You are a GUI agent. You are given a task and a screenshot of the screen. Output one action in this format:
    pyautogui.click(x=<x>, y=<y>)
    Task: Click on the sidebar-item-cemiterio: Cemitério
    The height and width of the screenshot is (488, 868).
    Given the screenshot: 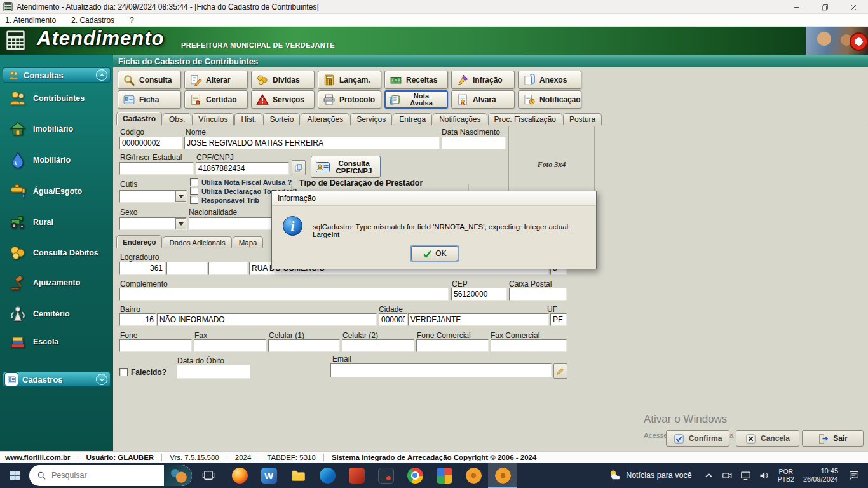 What is the action you would take?
    pyautogui.click(x=60, y=314)
    